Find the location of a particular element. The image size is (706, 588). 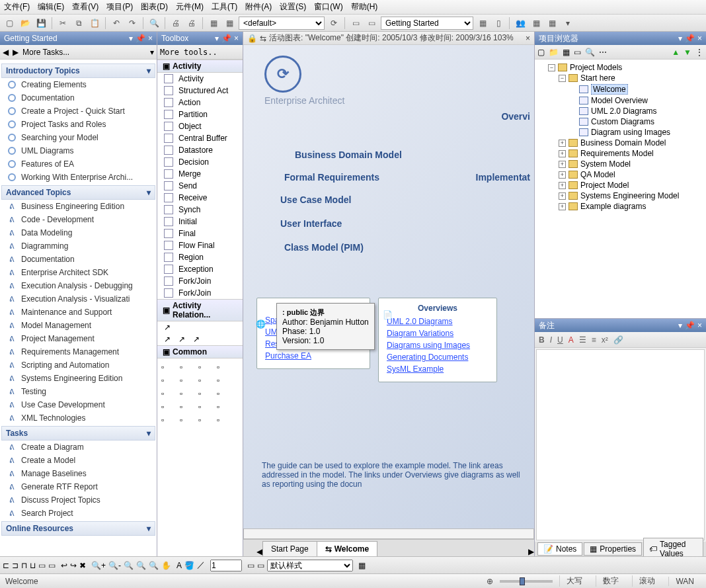

tree-item: Model Overview is located at coordinates (619, 101).